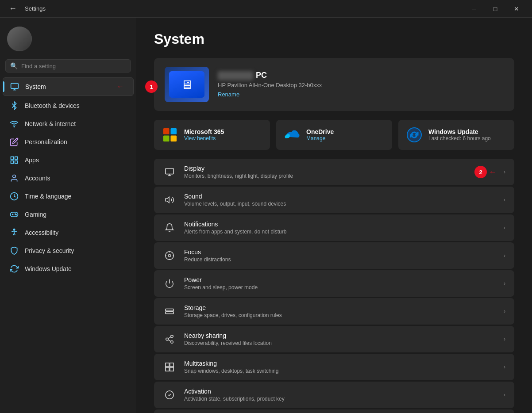 Image resolution: width=532 pixels, height=413 pixels. I want to click on notifications-icon, so click(170, 228).